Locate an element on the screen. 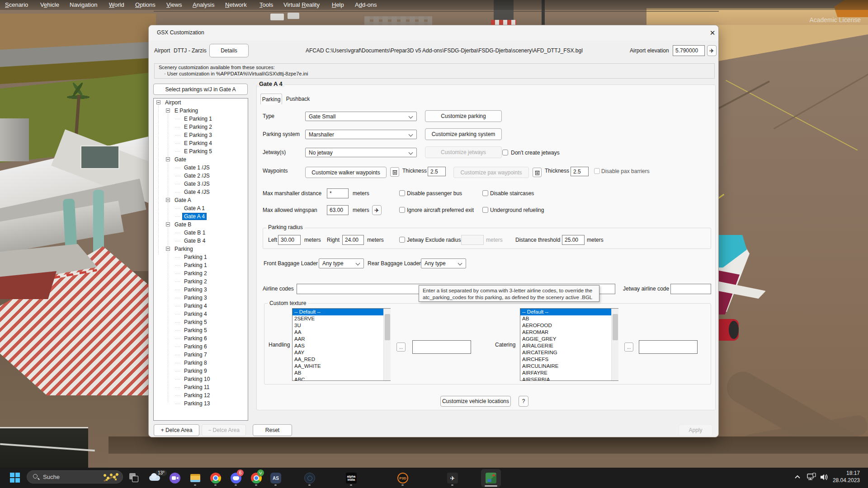  tree-item: Parking 4 is located at coordinates (201, 306).